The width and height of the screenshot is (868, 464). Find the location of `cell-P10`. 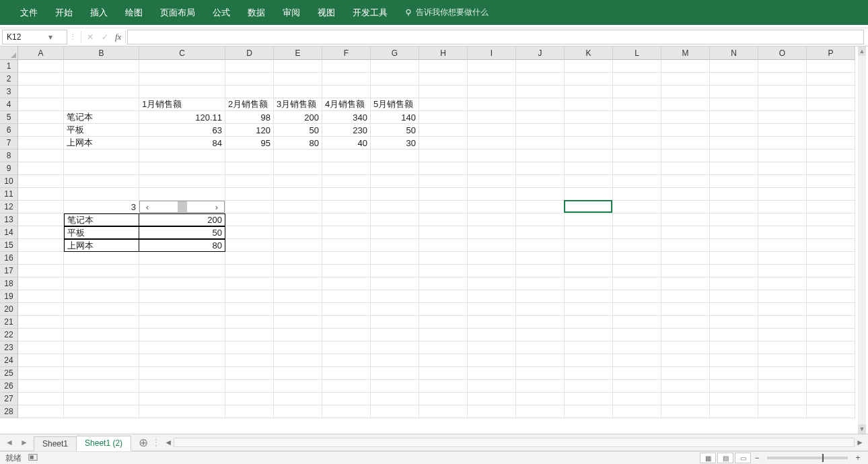

cell-P10 is located at coordinates (831, 182).